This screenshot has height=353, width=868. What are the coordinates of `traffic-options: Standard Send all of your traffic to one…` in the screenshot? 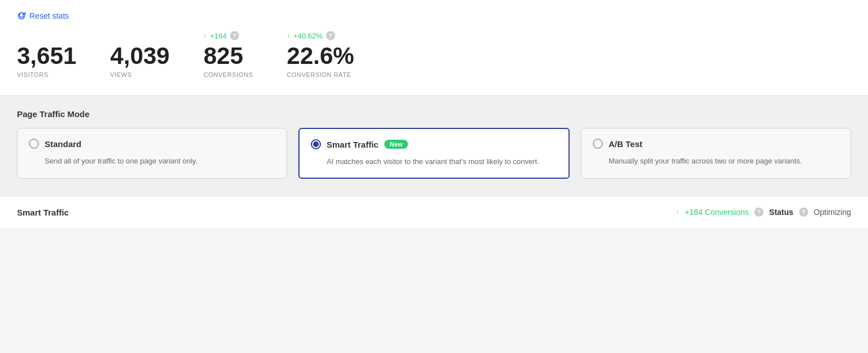 It's located at (434, 153).